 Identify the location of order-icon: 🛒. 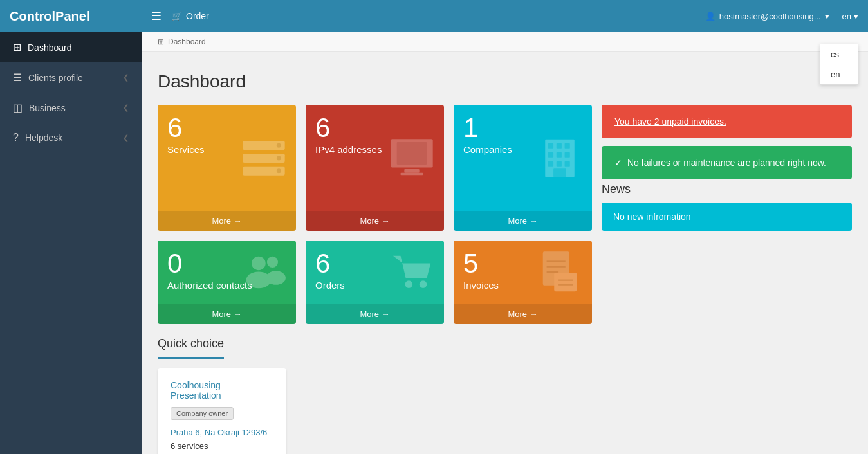
(176, 16).